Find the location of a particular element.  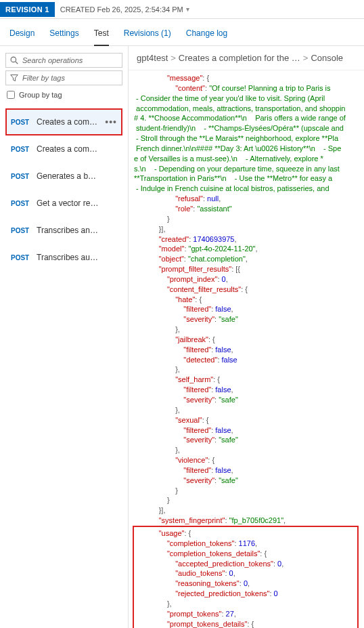

tab-changelog: Change log is located at coordinates (207, 35).